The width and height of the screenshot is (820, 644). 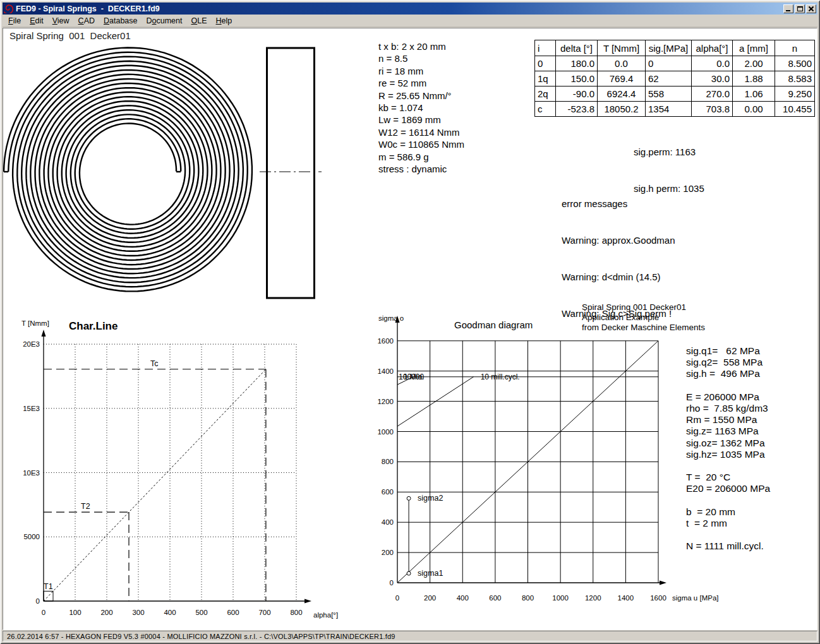 I want to click on t2-label: T2, so click(x=86, y=506).